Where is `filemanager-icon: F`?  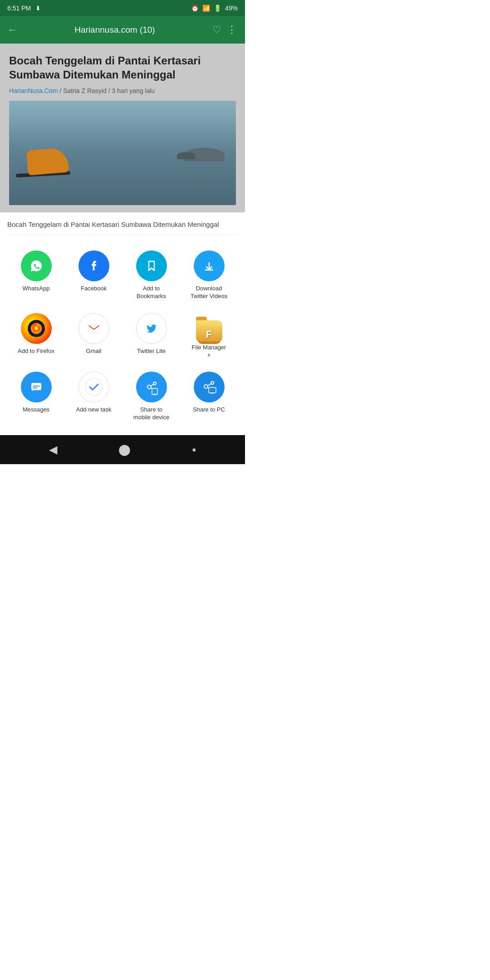 filemanager-icon: F is located at coordinates (209, 328).